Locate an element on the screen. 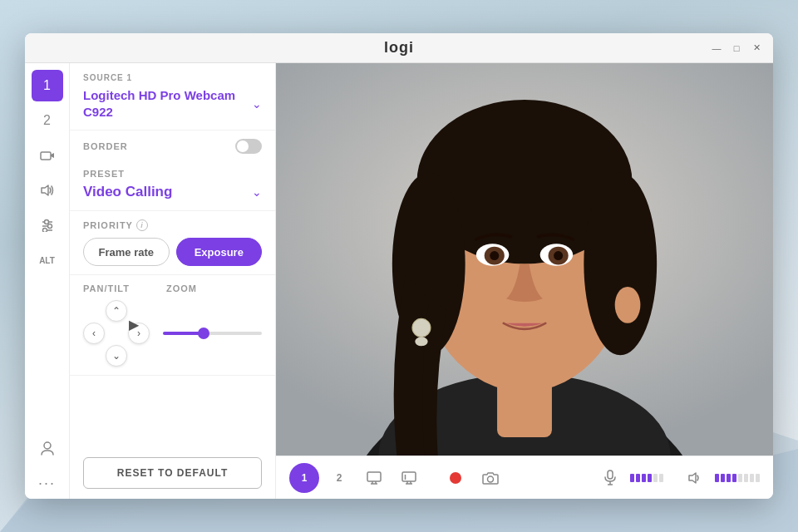 The width and height of the screenshot is (798, 532). camera-chevron-icon: ⌄ is located at coordinates (257, 104).